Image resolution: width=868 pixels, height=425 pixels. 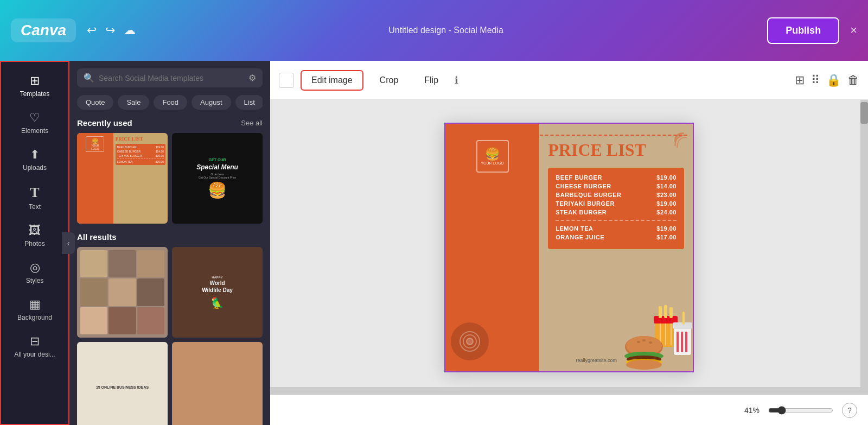 I want to click on flip-button: Flip, so click(x=431, y=80).